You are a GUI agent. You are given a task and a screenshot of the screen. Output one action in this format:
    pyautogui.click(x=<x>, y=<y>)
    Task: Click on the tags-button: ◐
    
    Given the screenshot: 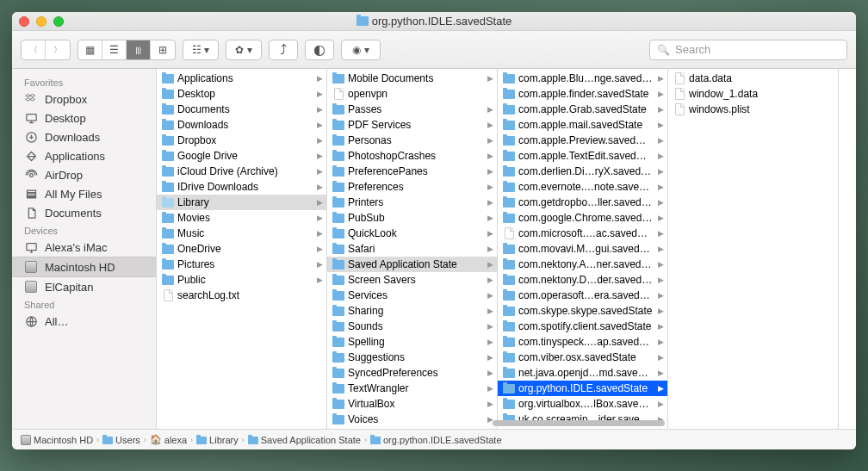 What is the action you would take?
    pyautogui.click(x=319, y=50)
    